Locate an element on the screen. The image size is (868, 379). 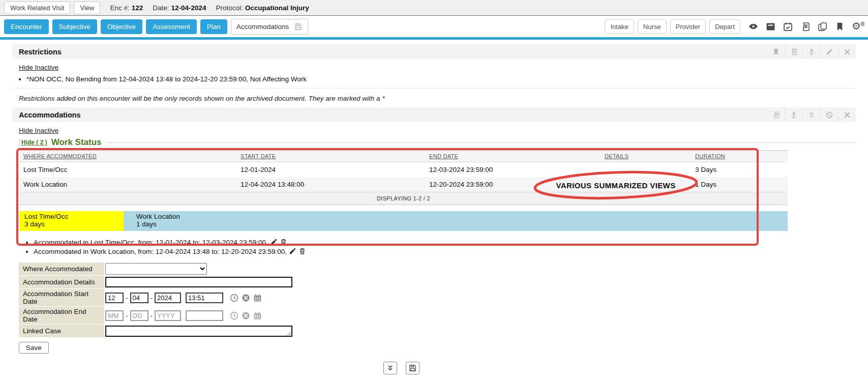
protocol-field: Protocol:Occupational Injury is located at coordinates (262, 8).